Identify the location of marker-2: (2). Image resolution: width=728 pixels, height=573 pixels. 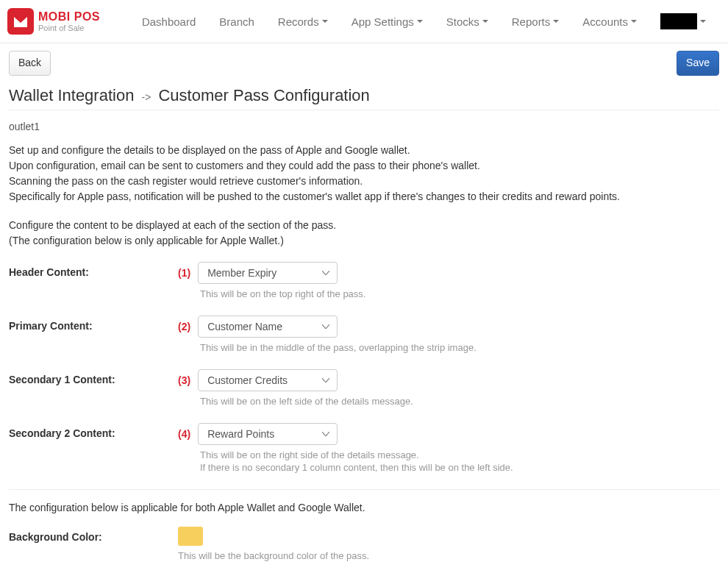
(184, 327).